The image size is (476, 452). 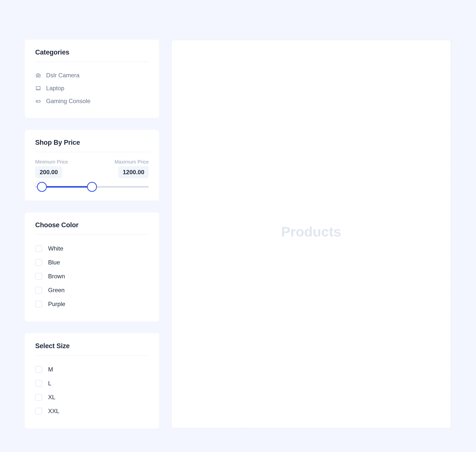 I want to click on laptop-icon, so click(x=38, y=88).